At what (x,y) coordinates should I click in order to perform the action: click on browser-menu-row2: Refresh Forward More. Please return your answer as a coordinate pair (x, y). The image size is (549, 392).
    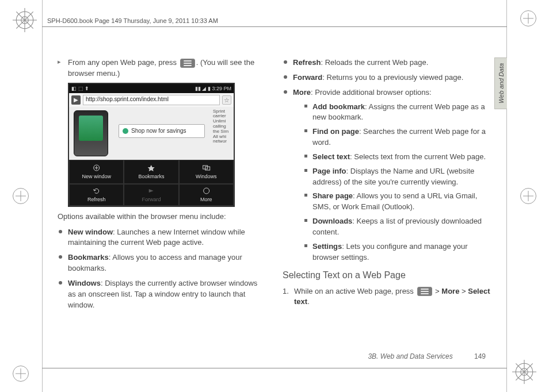
    Looking at the image, I should click on (151, 195).